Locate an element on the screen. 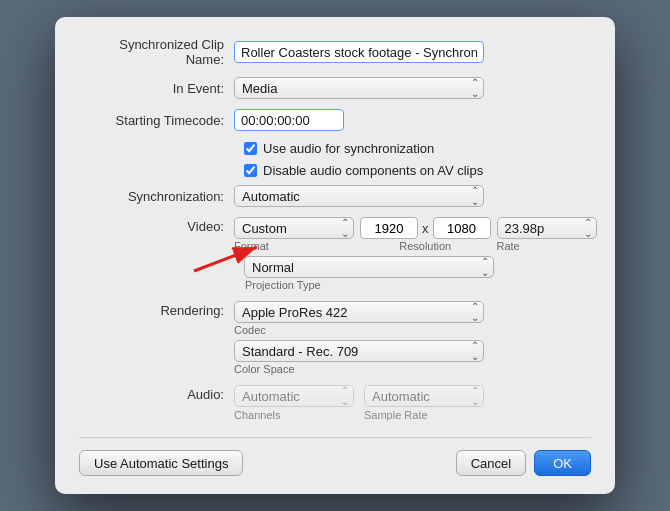 Image resolution: width=670 pixels, height=511 pixels. synchronization-label: Synchronization: is located at coordinates (156, 196).